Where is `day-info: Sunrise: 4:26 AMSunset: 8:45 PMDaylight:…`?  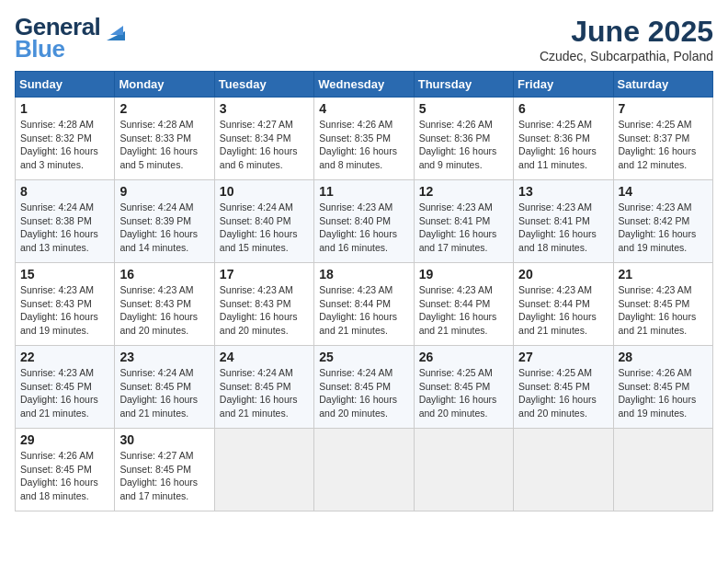
day-info: Sunrise: 4:26 AMSunset: 8:45 PMDaylight:… is located at coordinates (664, 394).